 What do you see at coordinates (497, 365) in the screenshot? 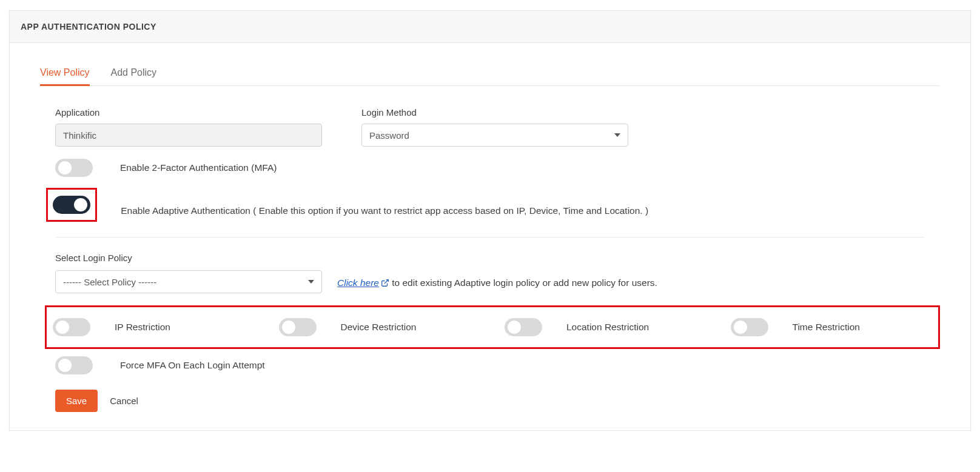
I see `force-mfa-row: Force MFA On Each Login Attempt` at bounding box center [497, 365].